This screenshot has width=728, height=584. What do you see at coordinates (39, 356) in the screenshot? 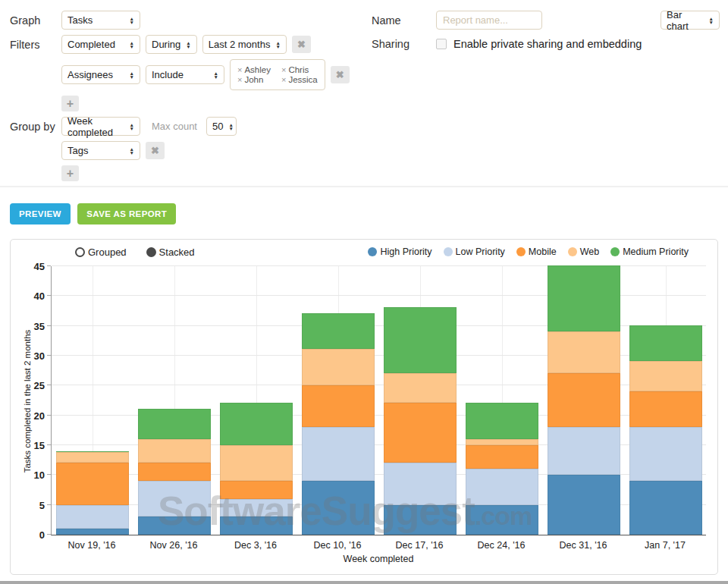
I see `y-axis-tick-label: 30` at bounding box center [39, 356].